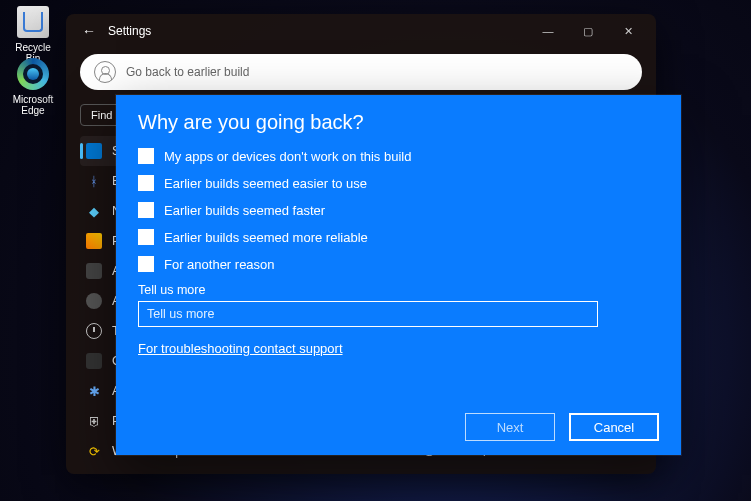  I want to click on reason-option-faster: Earlier builds seemed faster, so click(398, 210).